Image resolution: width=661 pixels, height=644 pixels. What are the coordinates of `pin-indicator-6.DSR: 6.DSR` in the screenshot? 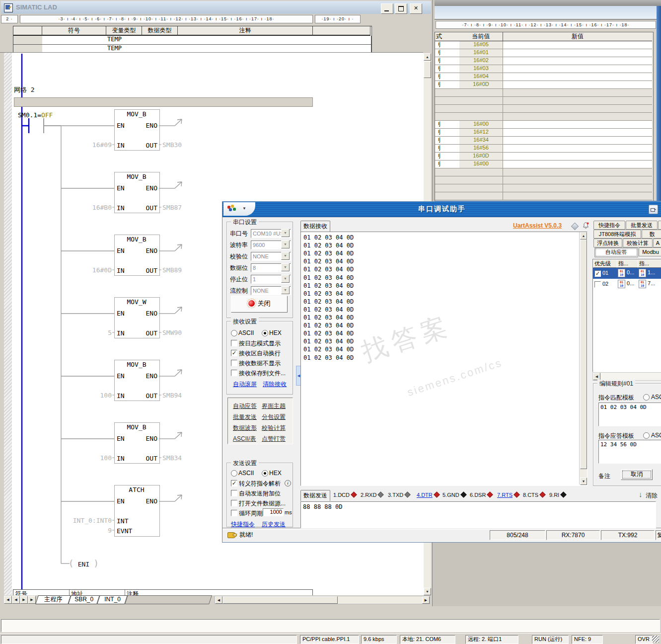 It's located at (481, 495).